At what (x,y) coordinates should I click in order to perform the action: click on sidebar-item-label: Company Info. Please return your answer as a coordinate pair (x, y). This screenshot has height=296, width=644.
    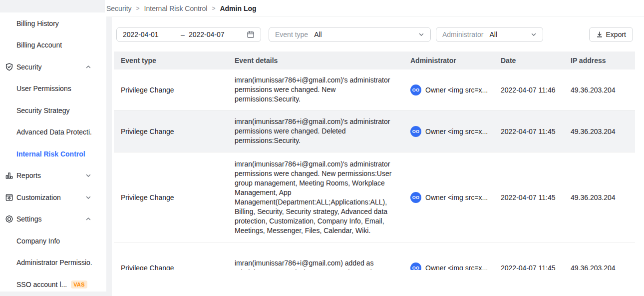
    Looking at the image, I should click on (38, 241).